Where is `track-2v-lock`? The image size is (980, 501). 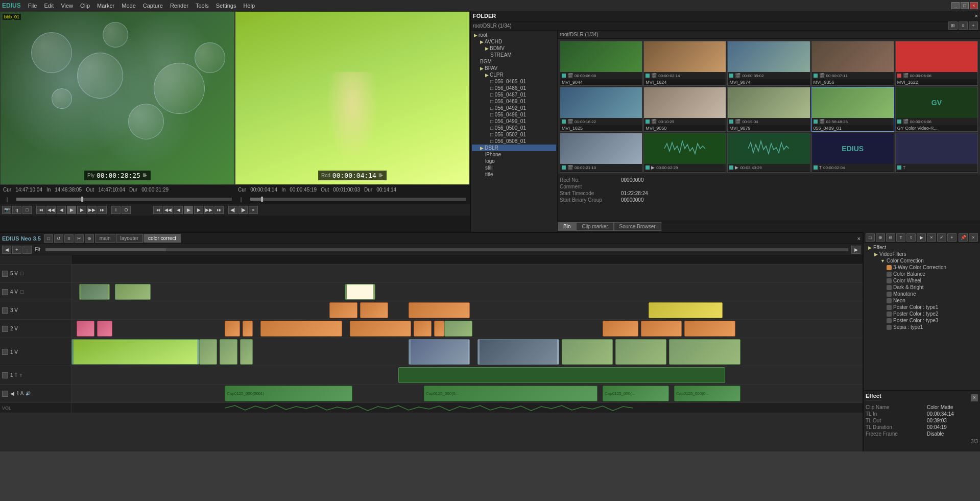 track-2v-lock is located at coordinates (5, 329).